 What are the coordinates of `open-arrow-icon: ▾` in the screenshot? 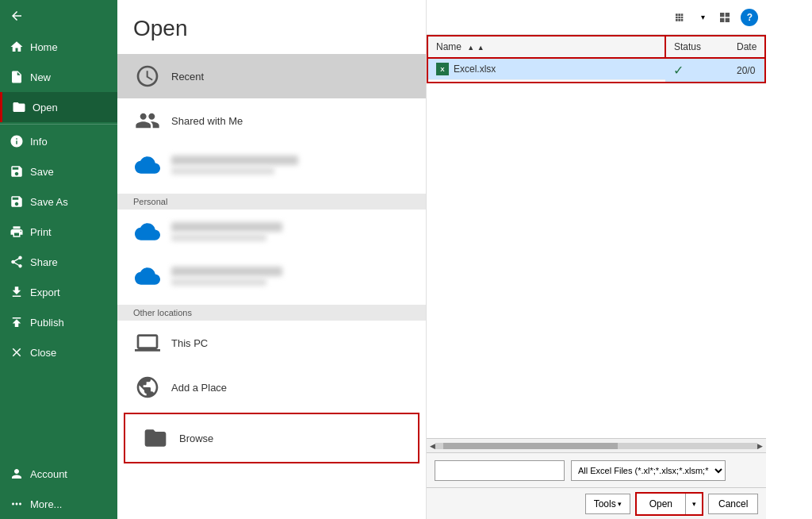 It's located at (695, 504).